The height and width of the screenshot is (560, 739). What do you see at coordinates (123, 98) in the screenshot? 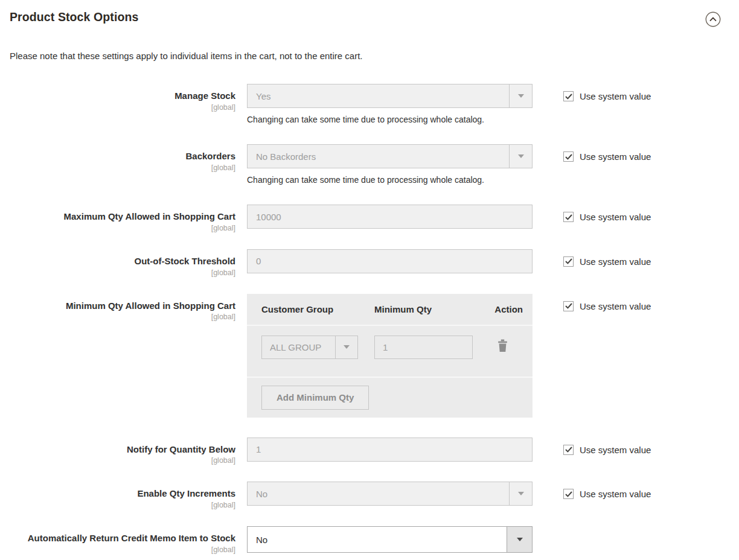
I see `field-label-manage-stock: Manage Stock [global]` at bounding box center [123, 98].